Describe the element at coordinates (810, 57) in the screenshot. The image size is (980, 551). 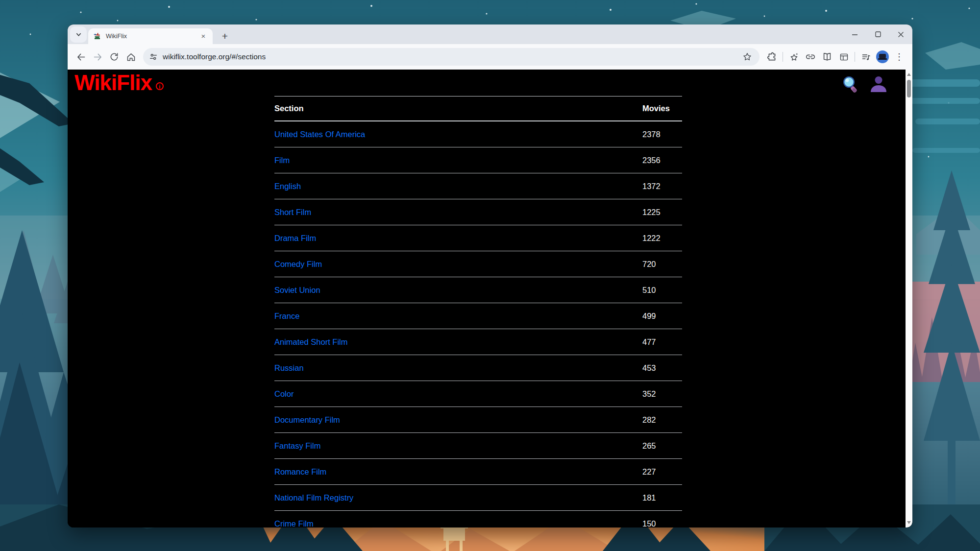
I see `copy-link-button` at that location.